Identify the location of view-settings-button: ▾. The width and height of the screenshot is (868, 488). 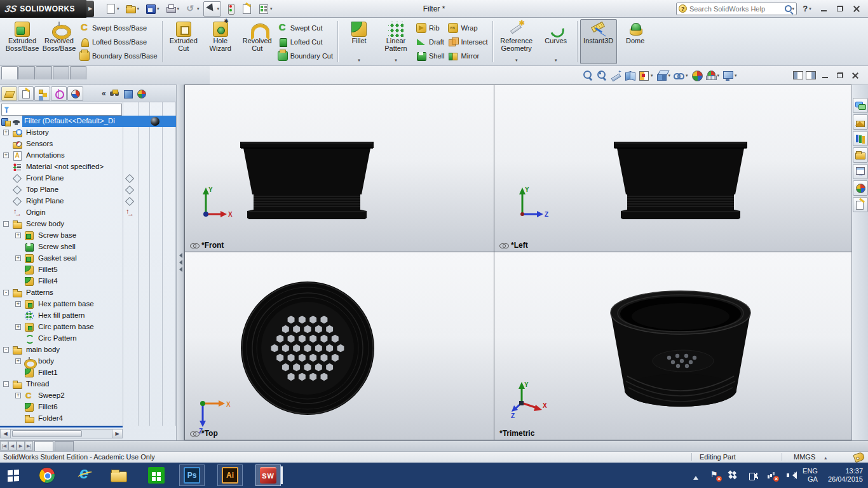
(729, 75).